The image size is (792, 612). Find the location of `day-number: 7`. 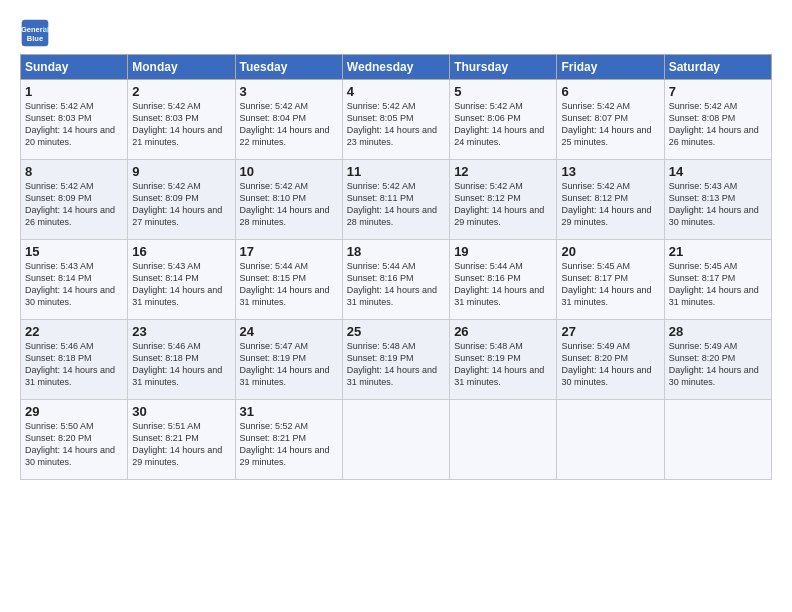

day-number: 7 is located at coordinates (718, 92).